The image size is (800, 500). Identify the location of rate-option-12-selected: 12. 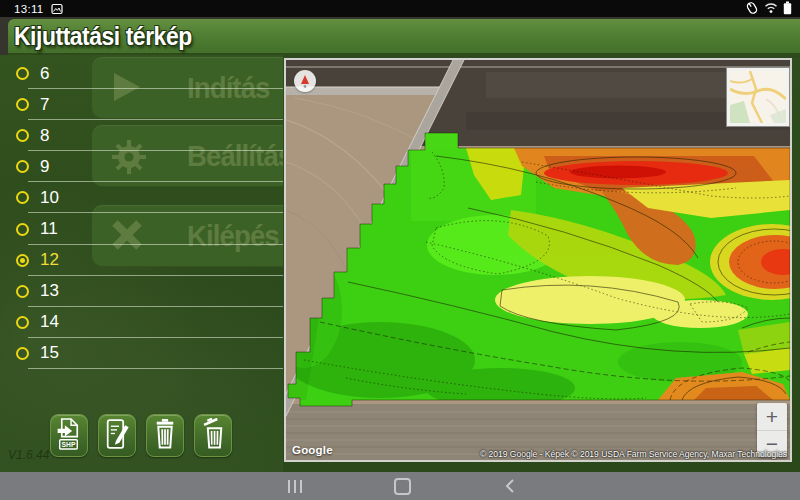
(142, 260).